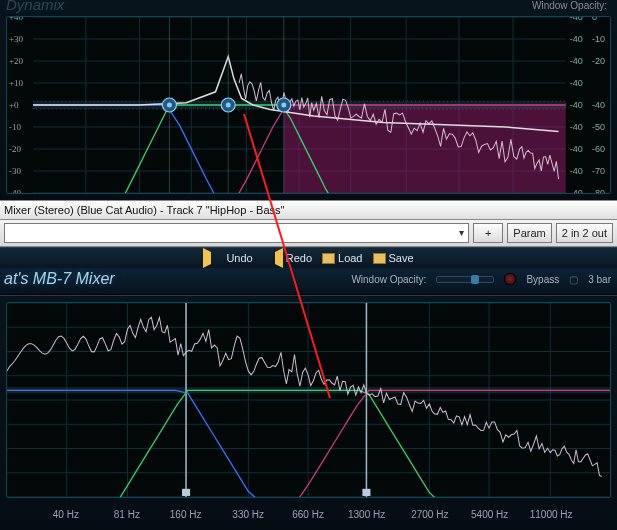 This screenshot has height=530, width=617. I want to click on bottom-x-axis: 40 Hz81 Hz160 Hz330 Hz660 Hz1300 Hz2700 …, so click(308, 514).